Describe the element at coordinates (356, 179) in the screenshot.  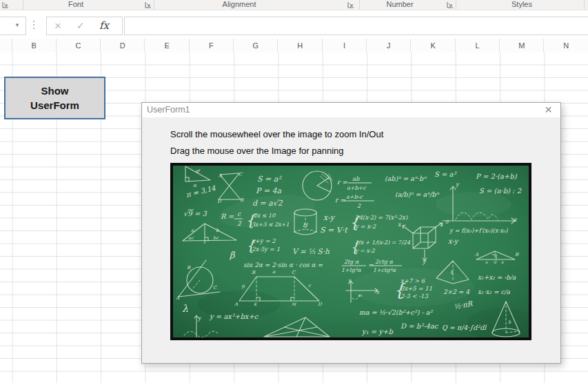
I see `chalk-formula: ab` at that location.